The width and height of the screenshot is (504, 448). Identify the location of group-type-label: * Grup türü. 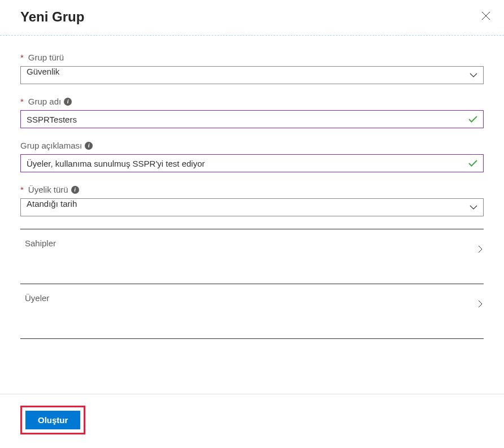
(252, 58).